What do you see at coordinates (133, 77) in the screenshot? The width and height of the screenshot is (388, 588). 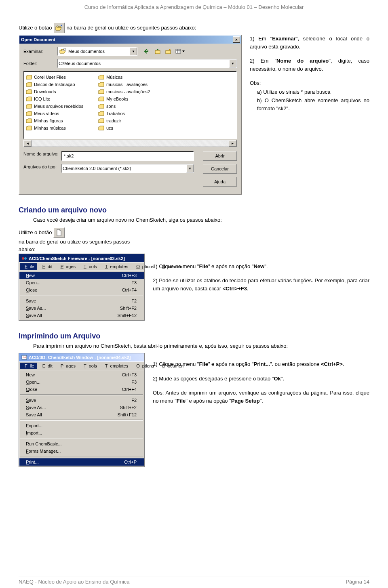 I see `list-item: Músicas` at bounding box center [133, 77].